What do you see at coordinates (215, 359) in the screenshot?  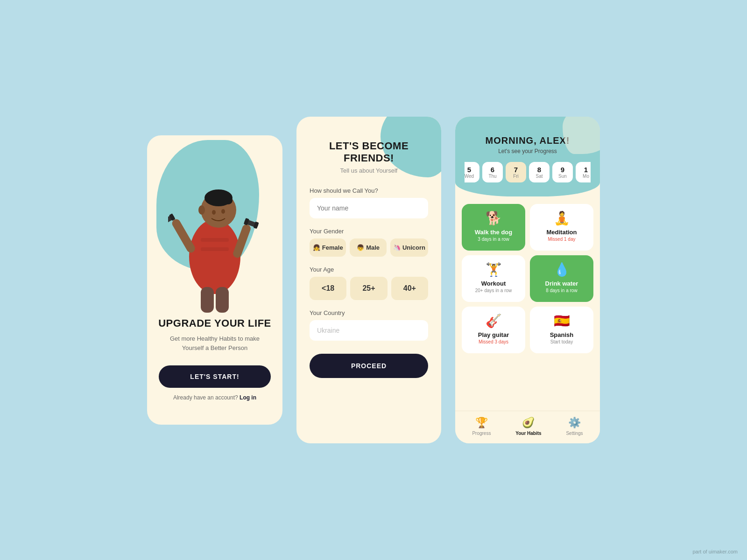 I see `screen1-text-content: UPGRADE YOUR LIFE Get more Healthy Habit…` at bounding box center [215, 359].